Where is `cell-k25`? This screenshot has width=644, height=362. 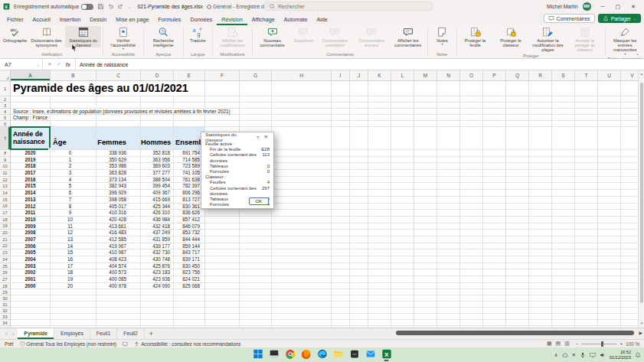
cell-k25 is located at coordinates (380, 266).